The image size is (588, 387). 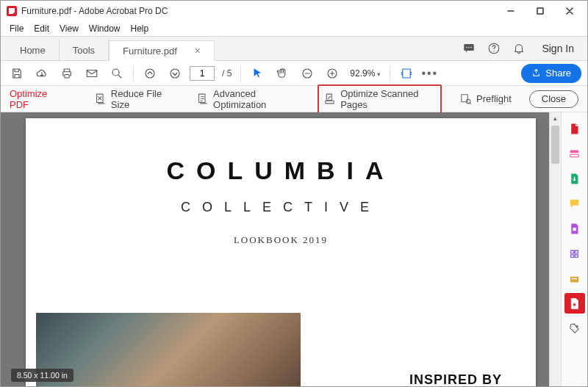 What do you see at coordinates (43, 375) in the screenshot?
I see `page-dimensions-badge: 8.50 x 11.00 in` at bounding box center [43, 375].